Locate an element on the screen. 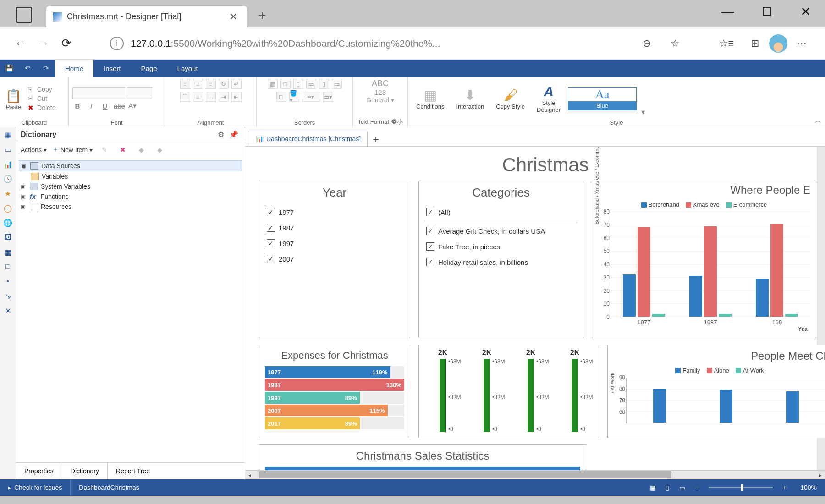 The width and height of the screenshot is (825, 504). panel-year: Year ✓1977✓1987✓1997✓2007 is located at coordinates (335, 259).